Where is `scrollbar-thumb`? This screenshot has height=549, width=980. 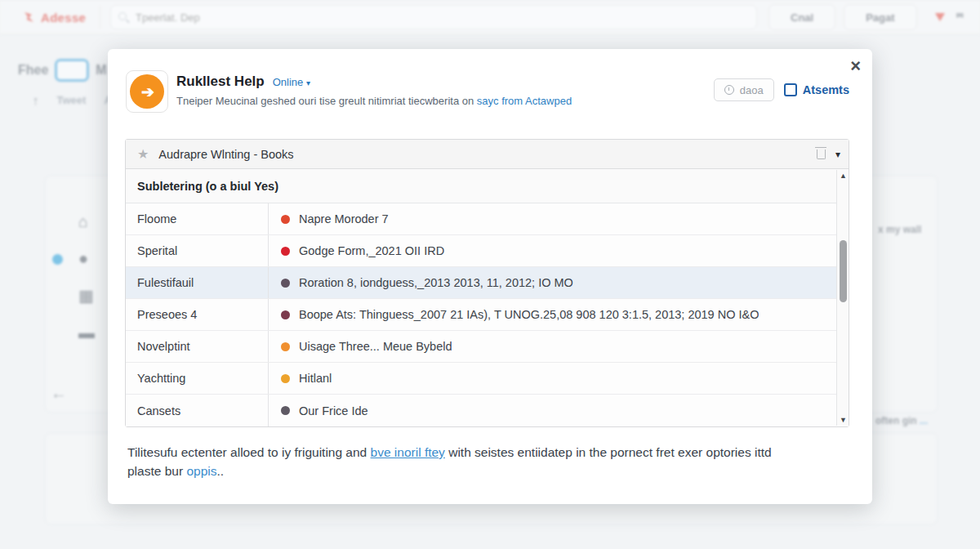
scrollbar-thumb is located at coordinates (843, 271).